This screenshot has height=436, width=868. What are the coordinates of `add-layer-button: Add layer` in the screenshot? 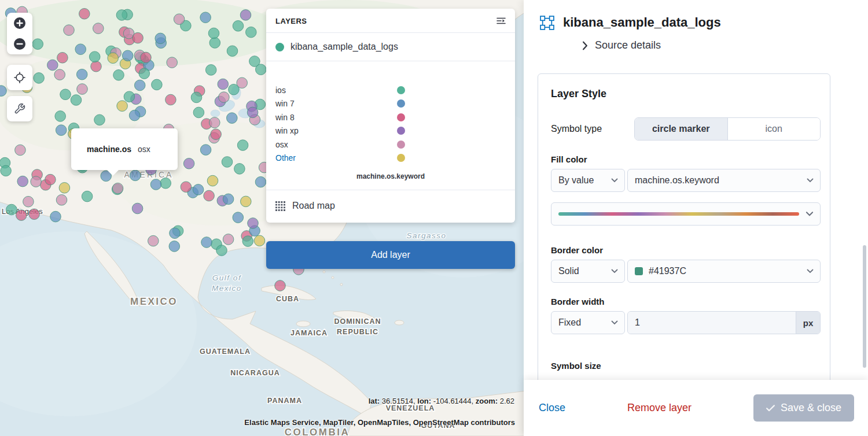 It's located at (391, 255).